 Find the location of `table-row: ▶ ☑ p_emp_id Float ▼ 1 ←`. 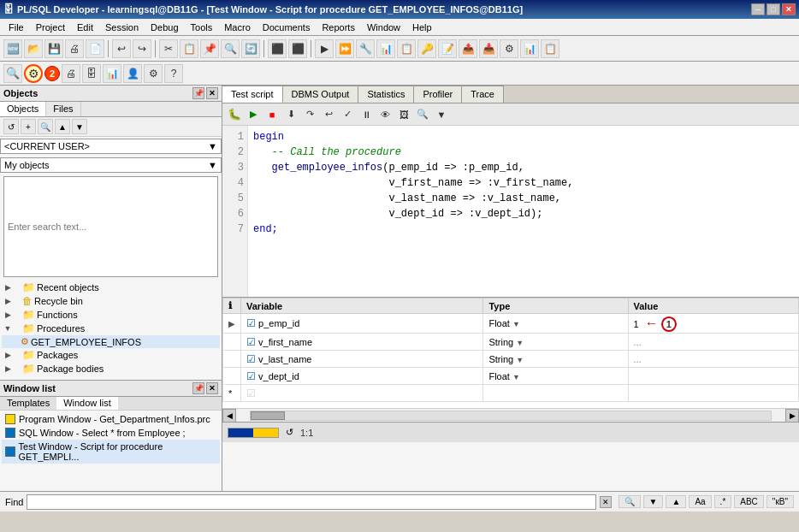

table-row: ▶ ☑ p_emp_id Float ▼ 1 ← is located at coordinates (512, 323).